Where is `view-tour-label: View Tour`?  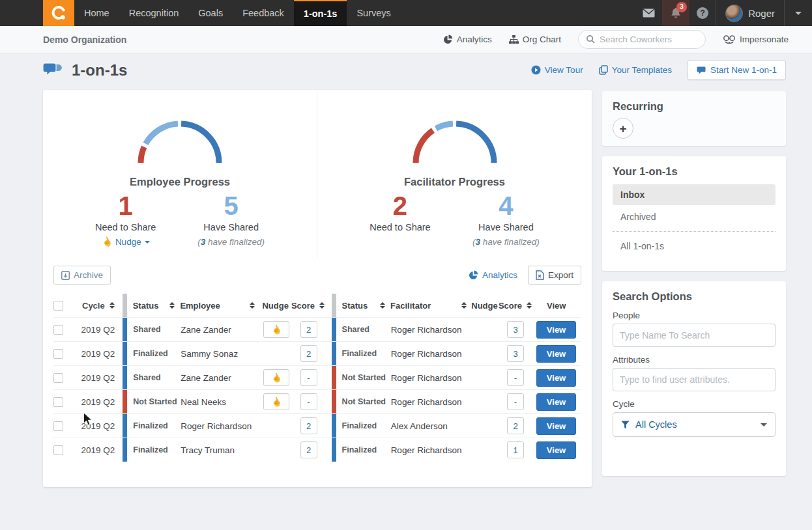
view-tour-label: View Tour is located at coordinates (564, 70).